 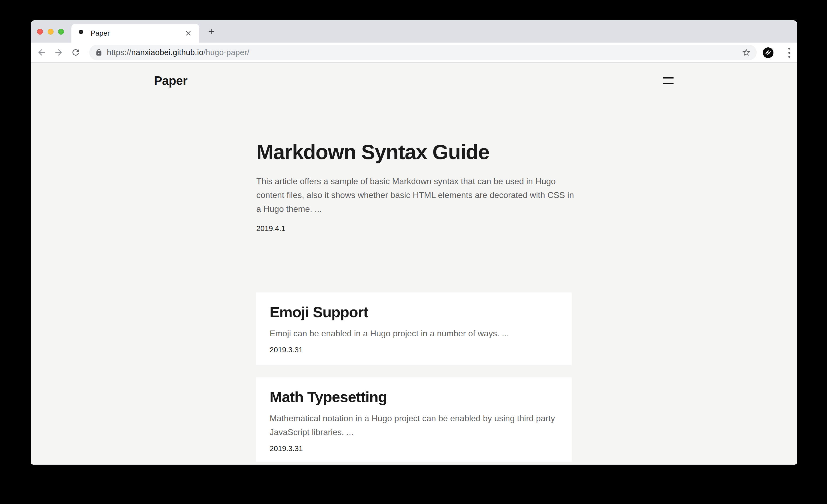 I want to click on zoom-window-button, so click(x=61, y=32).